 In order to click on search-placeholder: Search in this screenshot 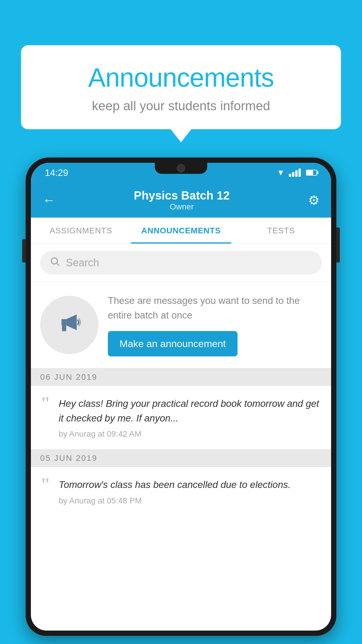, I will do `click(82, 263)`.